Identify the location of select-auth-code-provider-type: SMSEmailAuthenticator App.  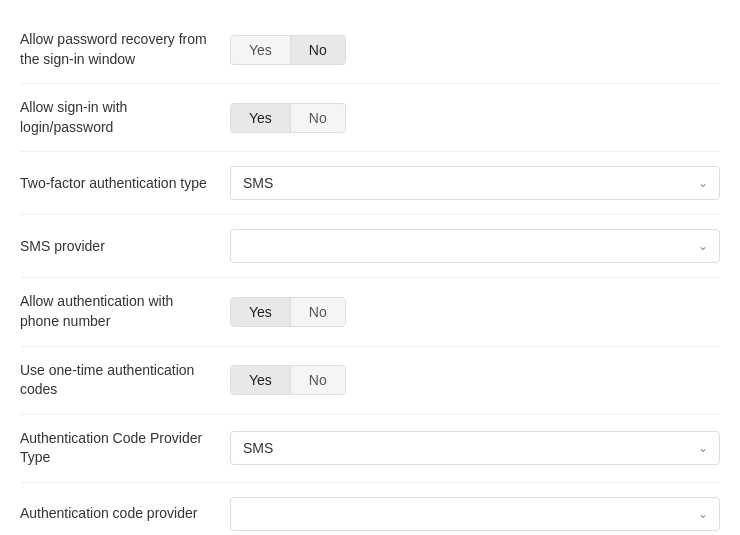
(475, 448).